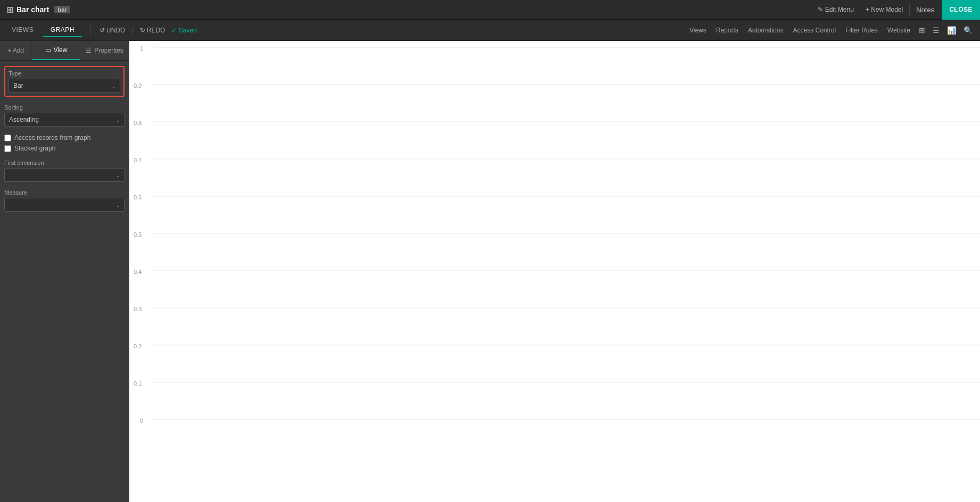  What do you see at coordinates (64, 138) in the screenshot?
I see `access-records-checkbox-row: Access records from graph` at bounding box center [64, 138].